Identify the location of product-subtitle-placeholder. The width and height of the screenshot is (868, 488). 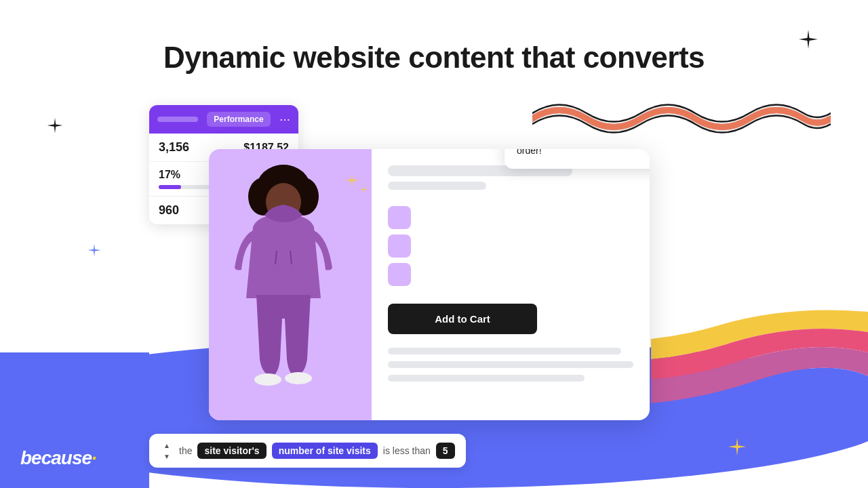
(437, 186).